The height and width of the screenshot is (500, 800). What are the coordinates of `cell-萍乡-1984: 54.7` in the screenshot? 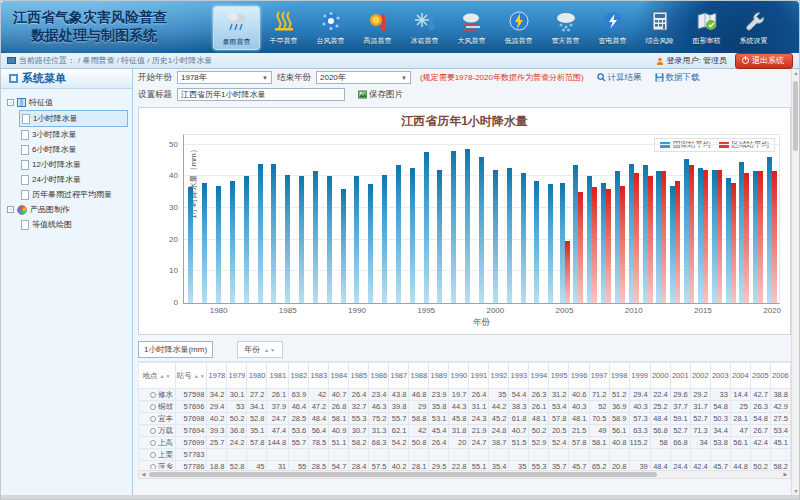 It's located at (339, 466).